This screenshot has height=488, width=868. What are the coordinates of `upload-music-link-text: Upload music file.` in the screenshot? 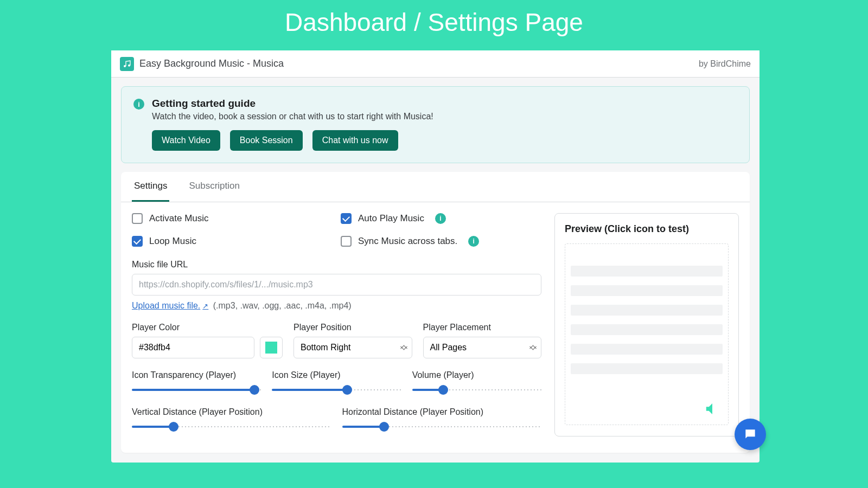 It's located at (166, 306).